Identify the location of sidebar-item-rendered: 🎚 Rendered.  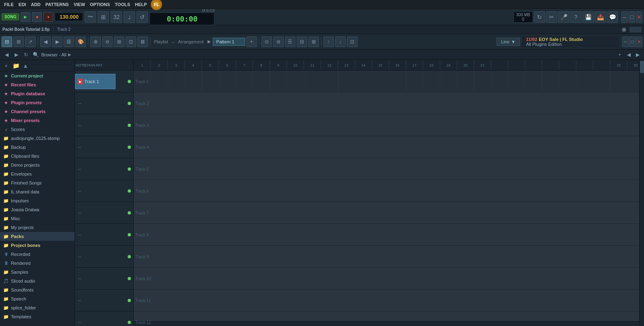
(37, 263).